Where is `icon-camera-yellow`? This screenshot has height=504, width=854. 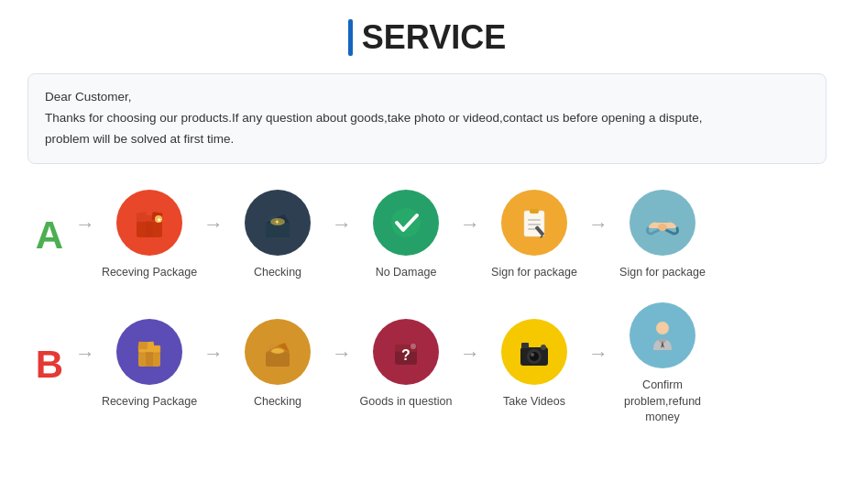
icon-camera-yellow is located at coordinates (534, 352).